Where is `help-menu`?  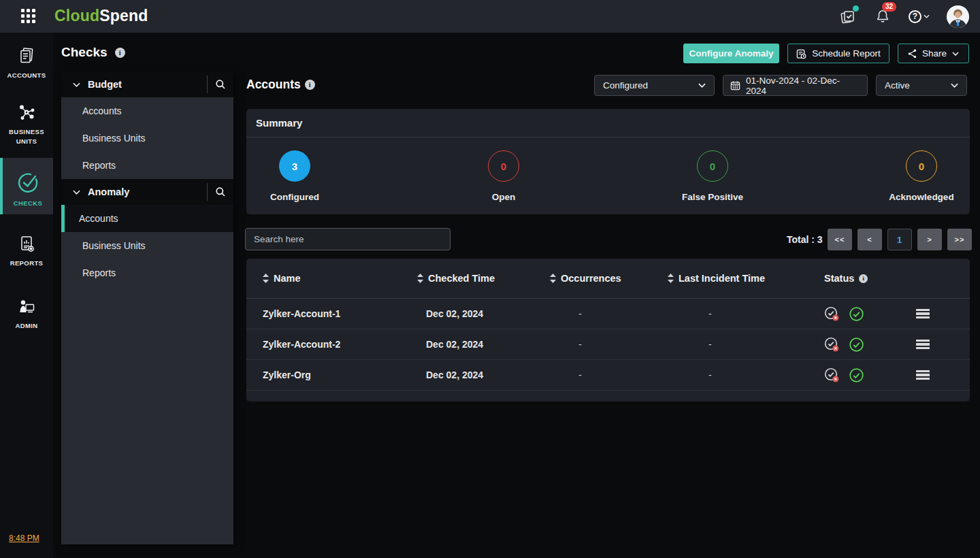 help-menu is located at coordinates (919, 16).